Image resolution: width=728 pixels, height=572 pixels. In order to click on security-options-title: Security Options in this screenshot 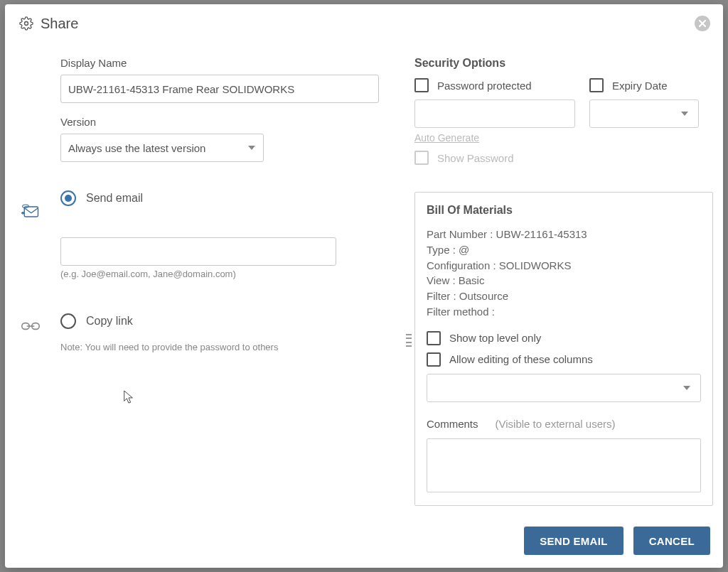, I will do `click(564, 63)`.